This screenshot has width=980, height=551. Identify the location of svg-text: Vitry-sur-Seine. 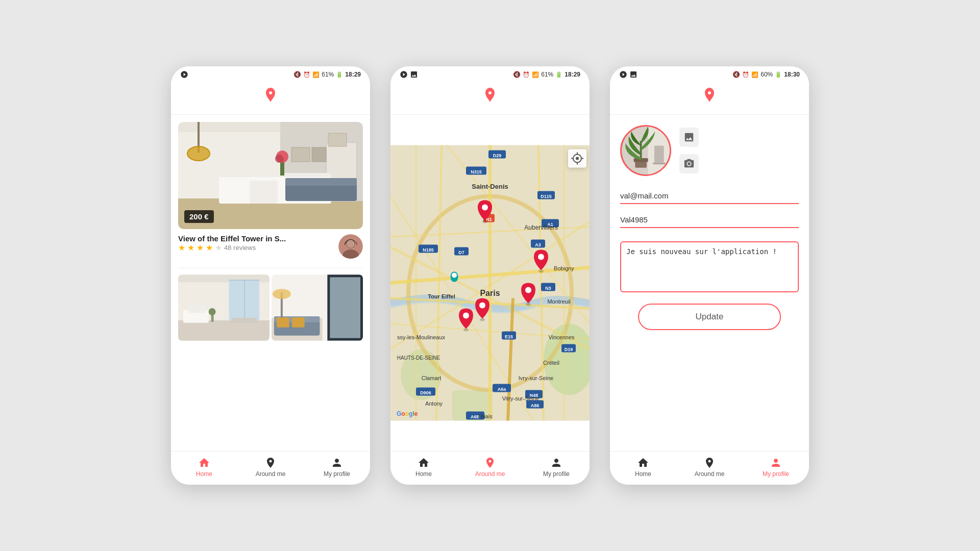
(521, 398).